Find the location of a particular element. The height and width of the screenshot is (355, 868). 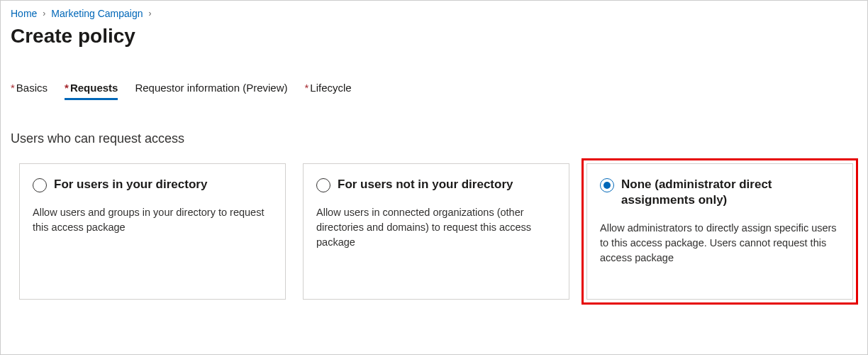

option-in-directory: For users in your directory Allow users … is located at coordinates (152, 231).